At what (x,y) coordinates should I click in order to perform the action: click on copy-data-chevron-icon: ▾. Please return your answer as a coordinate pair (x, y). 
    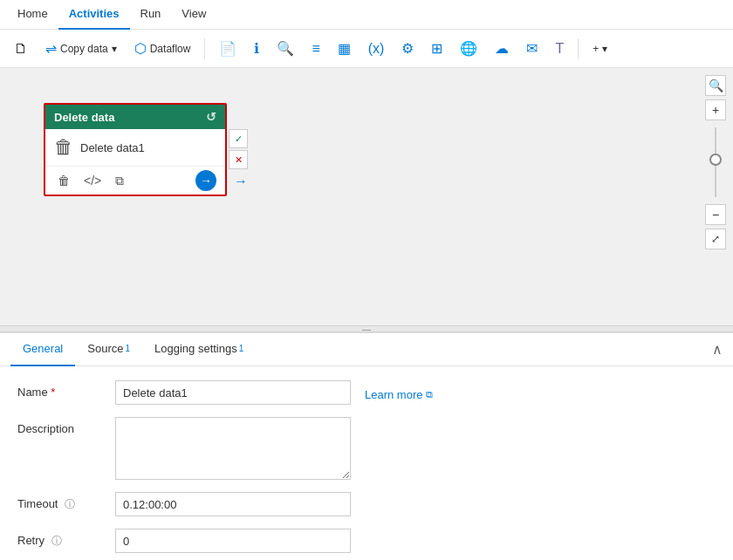
    Looking at the image, I should click on (114, 49).